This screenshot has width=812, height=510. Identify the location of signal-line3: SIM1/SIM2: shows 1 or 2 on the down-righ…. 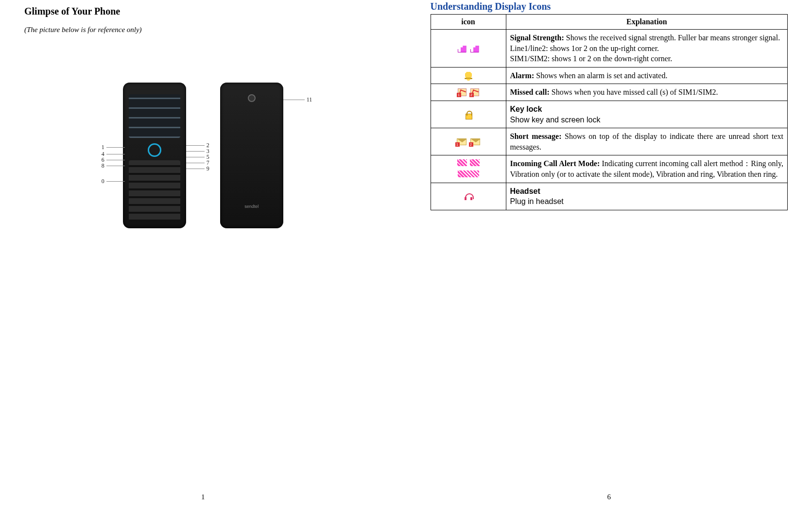
(591, 58).